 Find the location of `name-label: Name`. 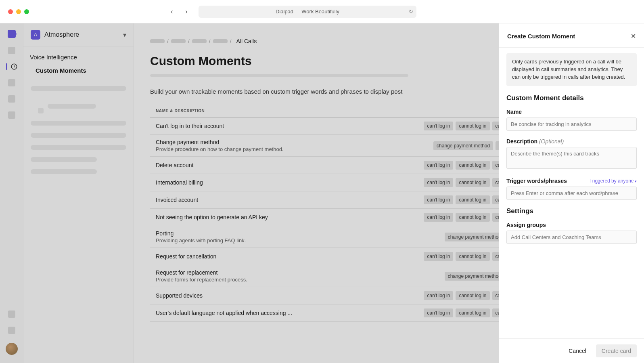

name-label: Name is located at coordinates (571, 112).